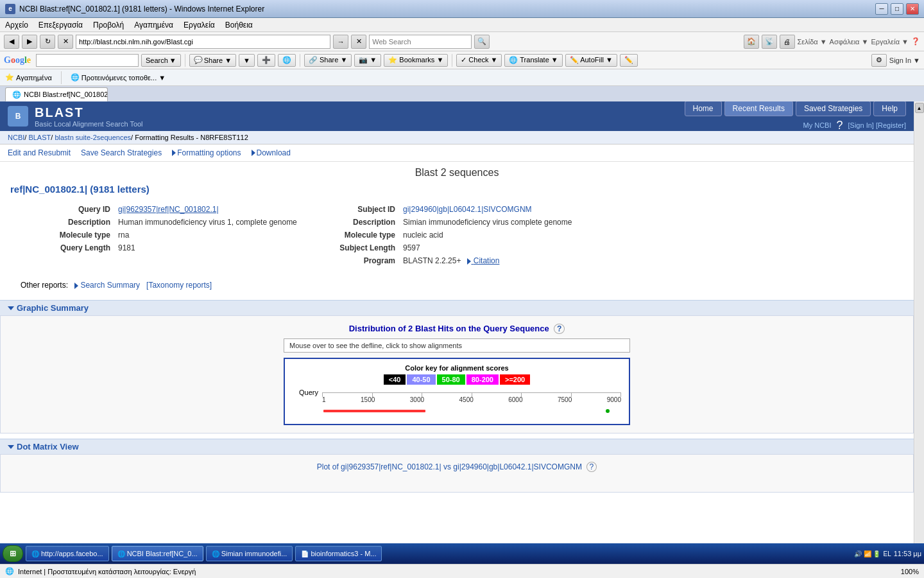 The width and height of the screenshot is (924, 578). What do you see at coordinates (218, 209) in the screenshot?
I see `query-id-value: gi|9629357|ref|NC_001802.1|` at bounding box center [218, 209].